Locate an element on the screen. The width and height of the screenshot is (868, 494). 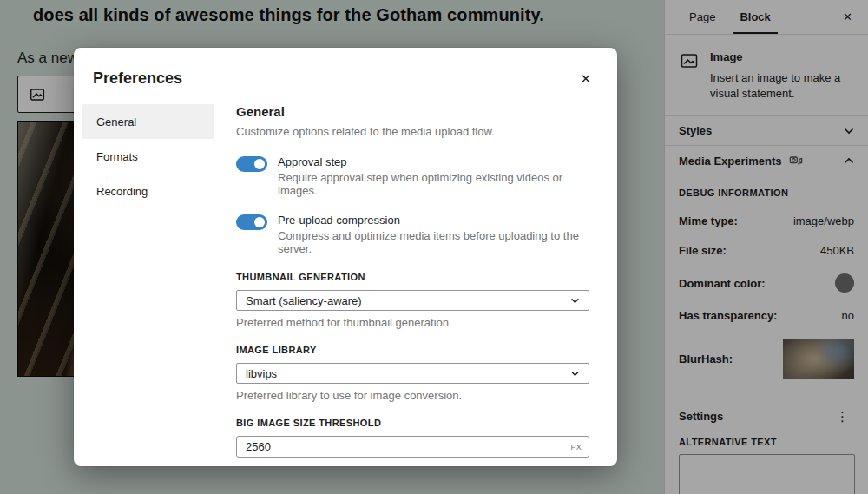
section-description: Customize options related to the media u… is located at coordinates (413, 132).